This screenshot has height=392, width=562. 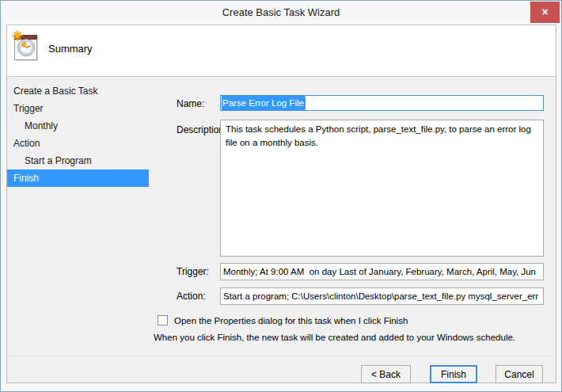 What do you see at coordinates (291, 321) in the screenshot?
I see `open-properties-checkbox-label: Open the Properties dialog for this task…` at bounding box center [291, 321].